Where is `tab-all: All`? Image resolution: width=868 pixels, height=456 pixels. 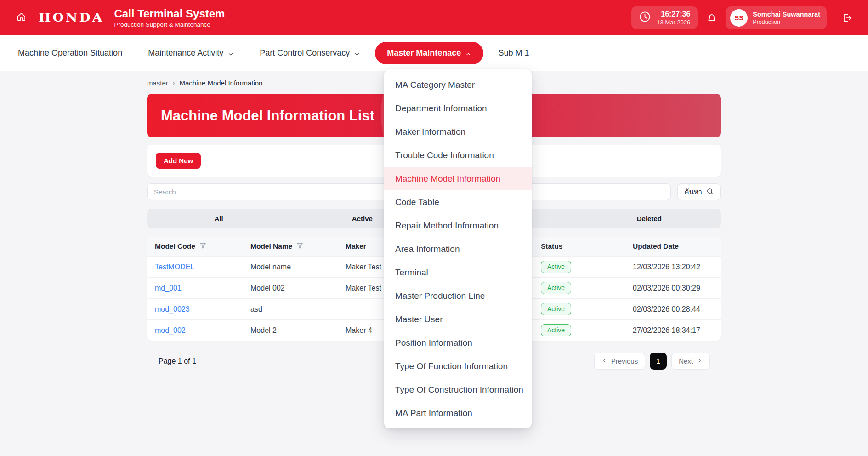
tab-all: All is located at coordinates (219, 219).